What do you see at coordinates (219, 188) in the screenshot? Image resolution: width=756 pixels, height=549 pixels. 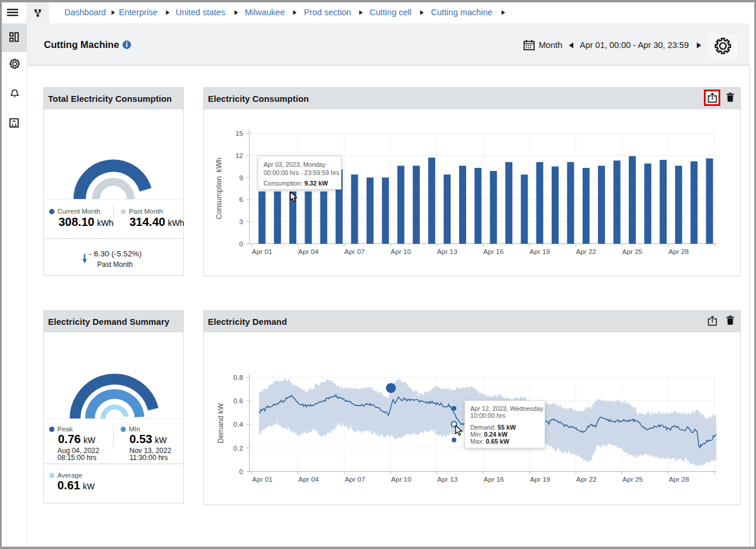 I see `svg-text: Consumption kWh` at bounding box center [219, 188].